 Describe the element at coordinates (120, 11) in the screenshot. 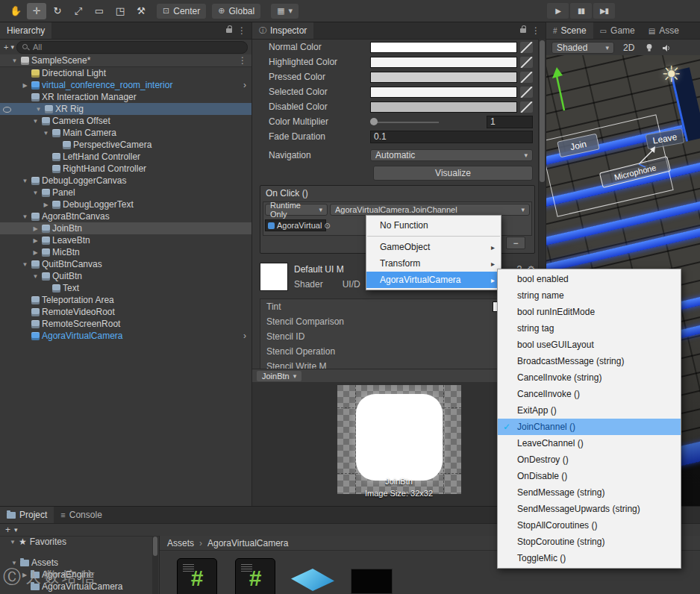

I see `tool-button: ◳` at that location.